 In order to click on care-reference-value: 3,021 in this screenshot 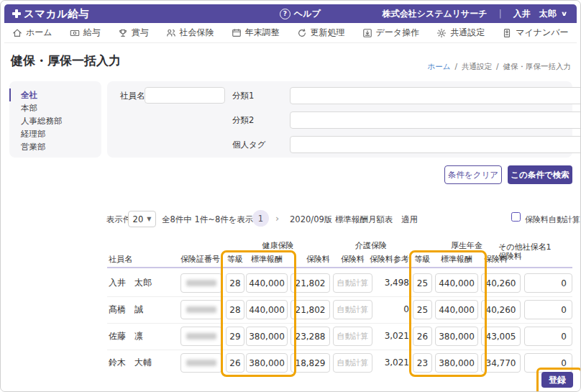, I will do `click(387, 363)`.